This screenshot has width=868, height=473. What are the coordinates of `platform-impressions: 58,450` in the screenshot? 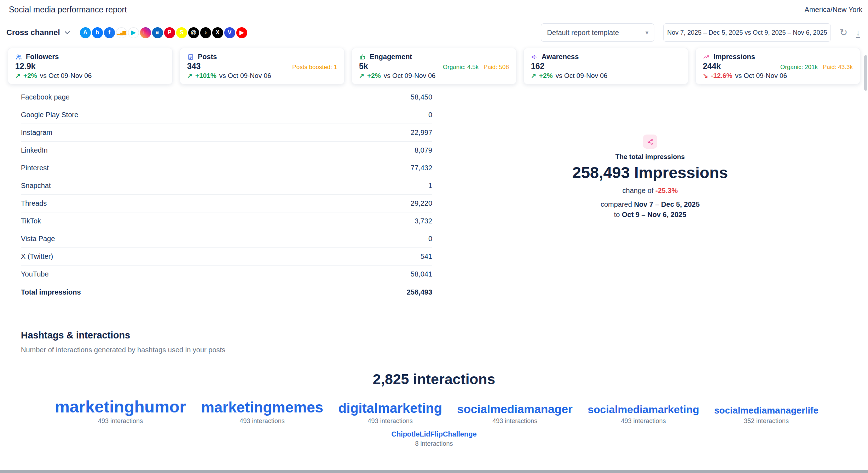 It's located at (422, 97).